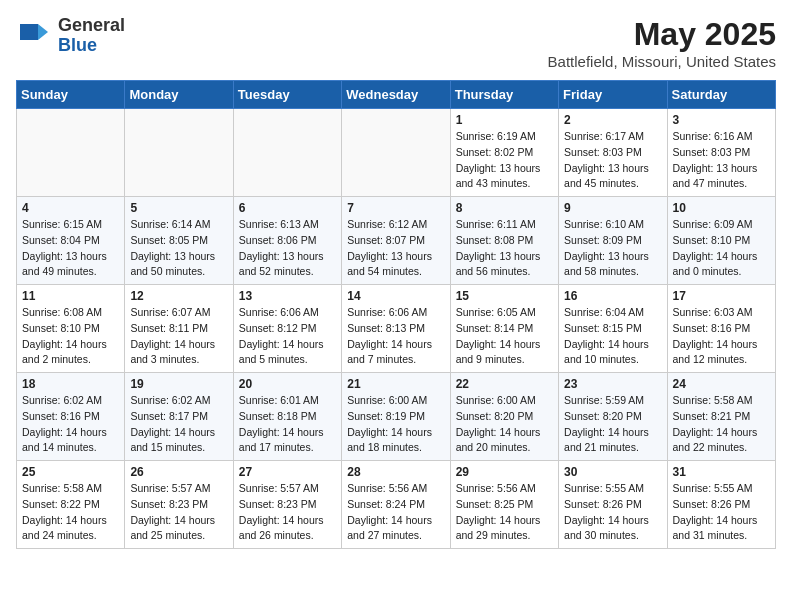  Describe the element at coordinates (722, 441) in the screenshot. I see `daylight-line: Daylight: 14 hours and 22 minutes.` at that location.